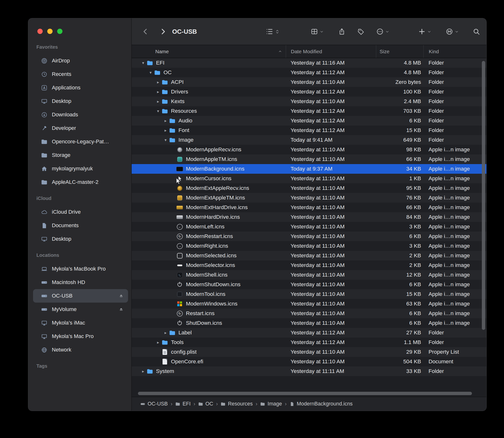 The width and height of the screenshot is (504, 438). I want to click on file-row-config-plist: config.plist Yesterday at 11:10 AM 29 KB…, so click(309, 352).